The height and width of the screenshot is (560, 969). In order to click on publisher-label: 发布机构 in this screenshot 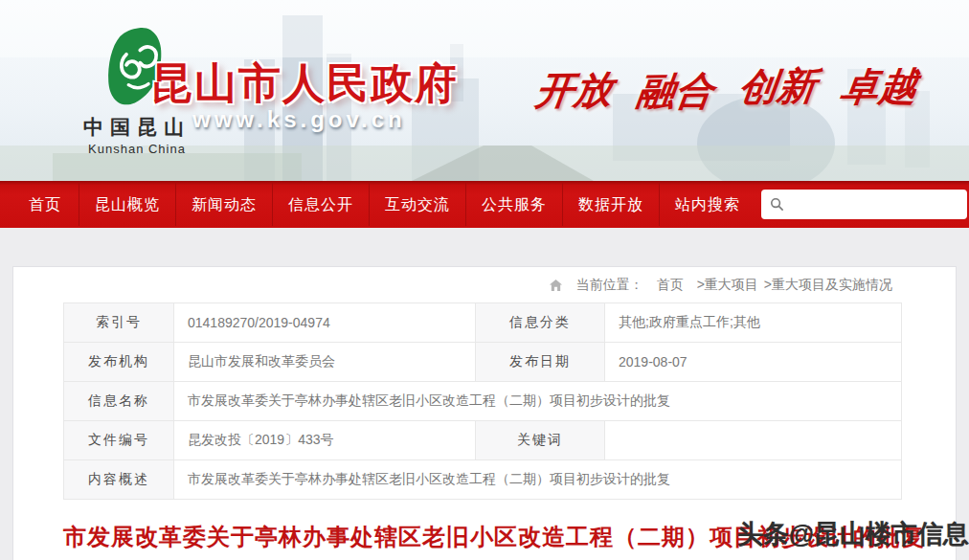, I will do `click(119, 362)`.